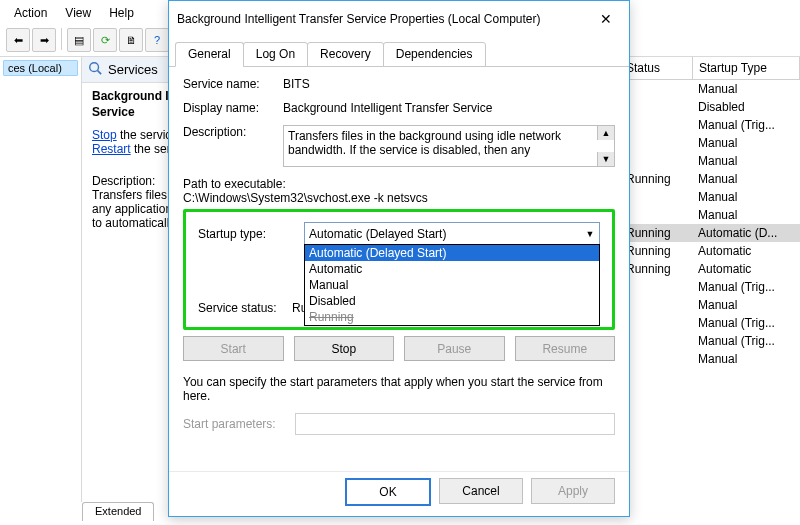  I want to click on dialog-close-button: ✕, so click(606, 19).